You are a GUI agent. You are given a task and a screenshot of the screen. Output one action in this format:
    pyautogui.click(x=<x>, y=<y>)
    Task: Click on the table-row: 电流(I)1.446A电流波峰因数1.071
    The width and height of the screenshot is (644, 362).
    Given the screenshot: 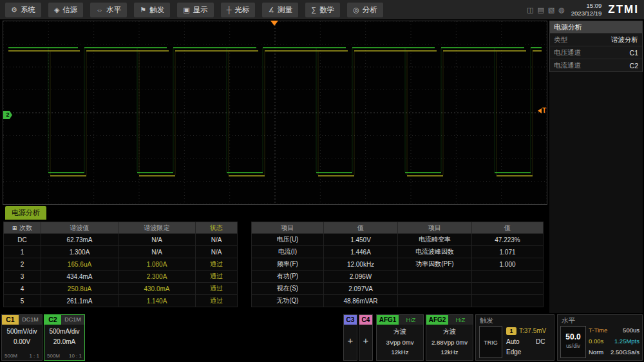 What is the action you would take?
    pyautogui.click(x=398, y=252)
    